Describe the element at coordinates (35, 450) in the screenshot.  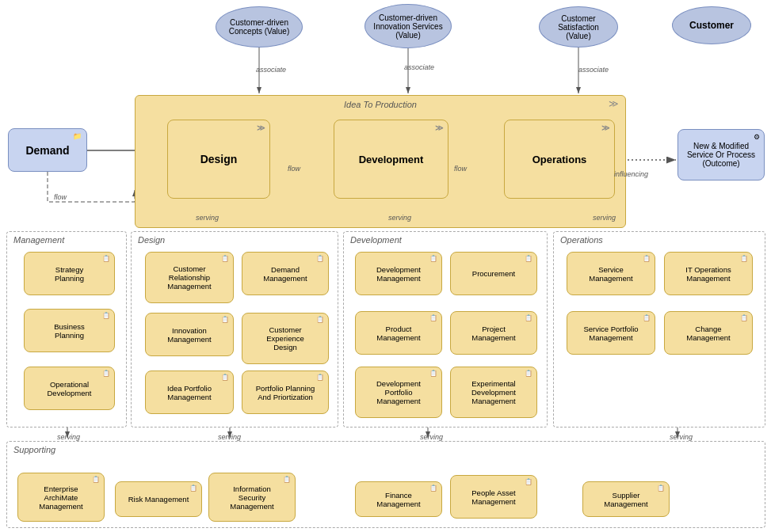
I see `swimlane-supporting-label: Supporting` at that location.